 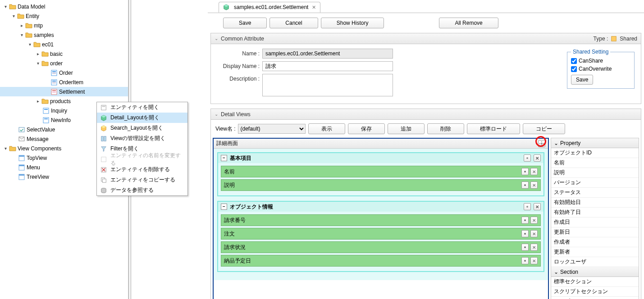 I want to click on tab-settlement: samples.ec01.order.Settlement ✕, so click(x=269, y=7).